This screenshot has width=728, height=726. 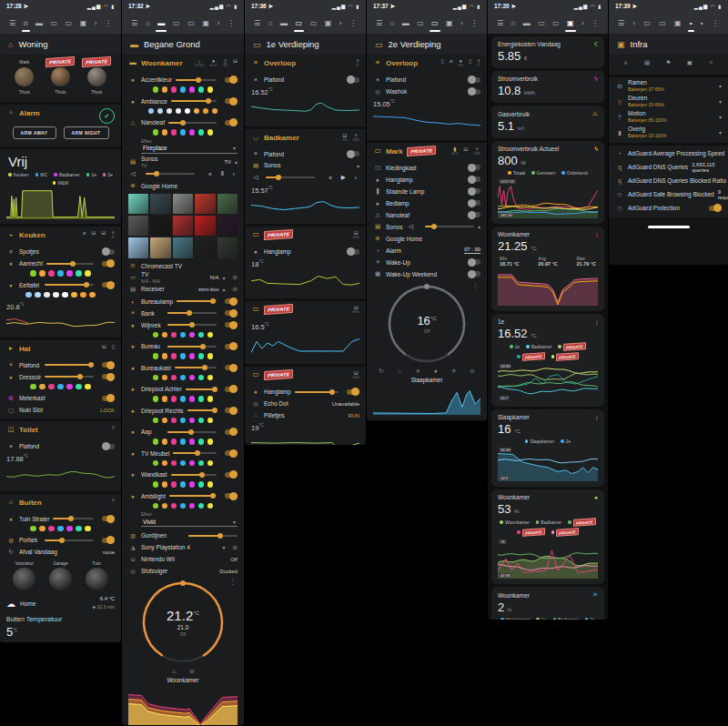 I want to click on tab-next: ›, so click(x=96, y=24).